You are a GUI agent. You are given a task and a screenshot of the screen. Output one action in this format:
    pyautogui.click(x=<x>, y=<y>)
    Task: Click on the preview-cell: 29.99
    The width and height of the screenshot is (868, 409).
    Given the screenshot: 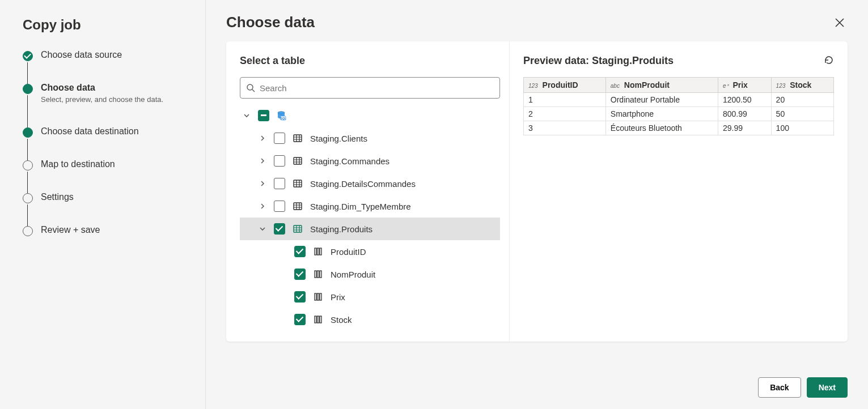 What is the action you would take?
    pyautogui.click(x=744, y=128)
    